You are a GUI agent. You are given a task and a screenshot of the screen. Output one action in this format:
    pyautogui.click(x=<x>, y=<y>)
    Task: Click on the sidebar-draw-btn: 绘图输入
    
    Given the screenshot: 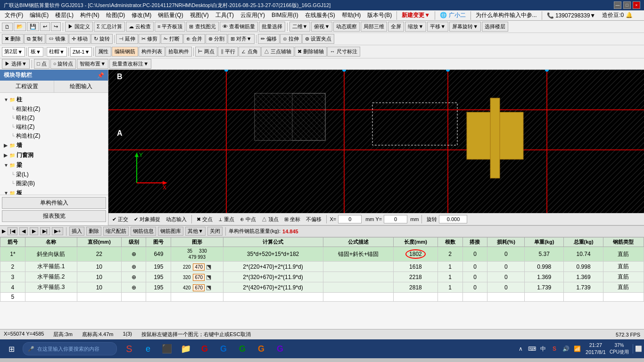 What is the action you would take?
    pyautogui.click(x=81, y=87)
    